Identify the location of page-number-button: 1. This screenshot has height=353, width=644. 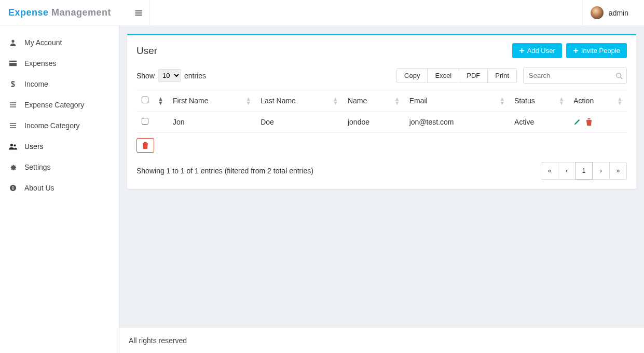
(584, 171).